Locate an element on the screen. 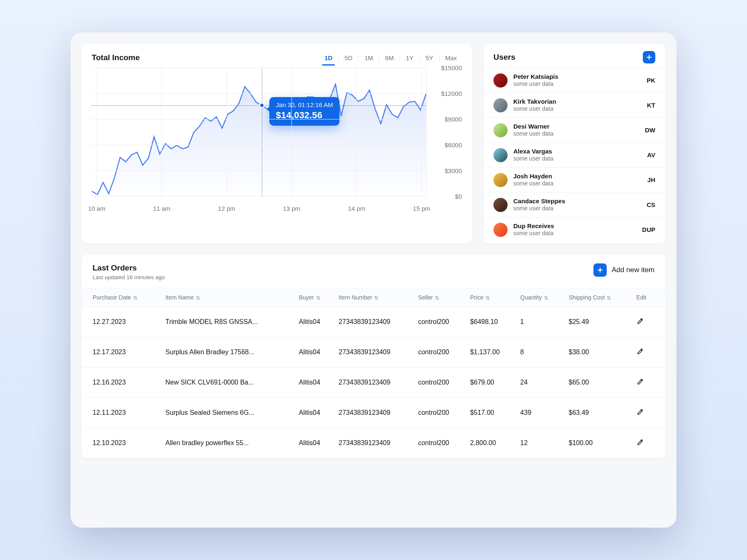 The width and height of the screenshot is (747, 560). y-tick: $3000 is located at coordinates (453, 171).